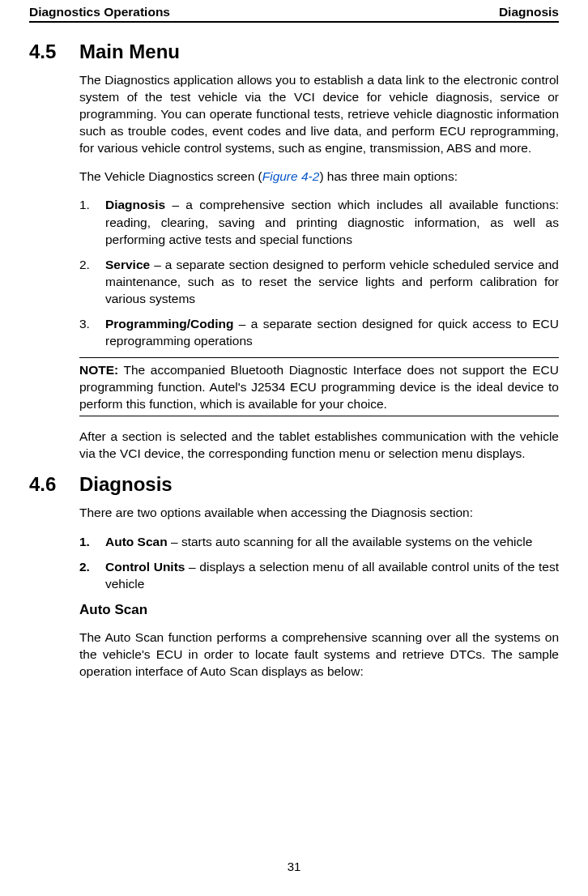 This screenshot has height=896, width=588. Describe the element at coordinates (292, 177) in the screenshot. I see `figure-reference: Figure 4-2` at that location.